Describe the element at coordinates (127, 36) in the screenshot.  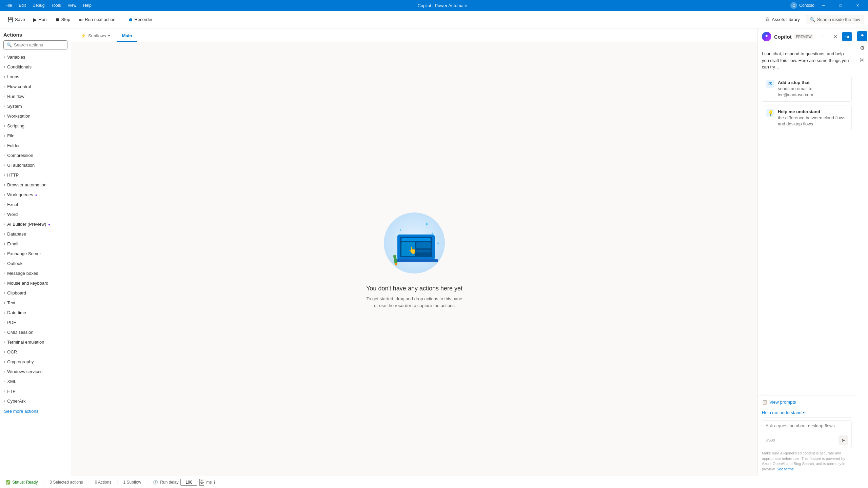
I see `tab-main: Main` at that location.